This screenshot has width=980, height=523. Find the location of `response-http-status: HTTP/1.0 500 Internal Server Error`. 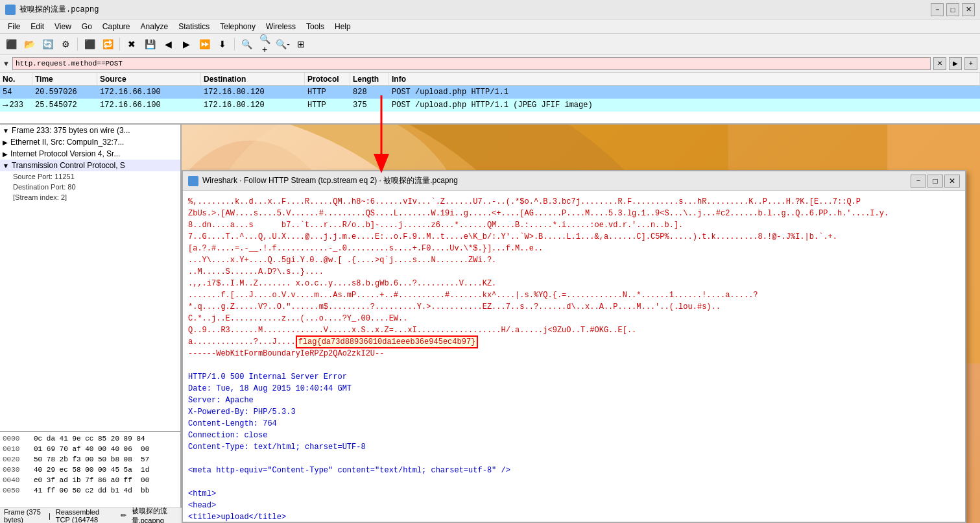

response-http-status: HTTP/1.0 500 Internal Server Error is located at coordinates (574, 377).